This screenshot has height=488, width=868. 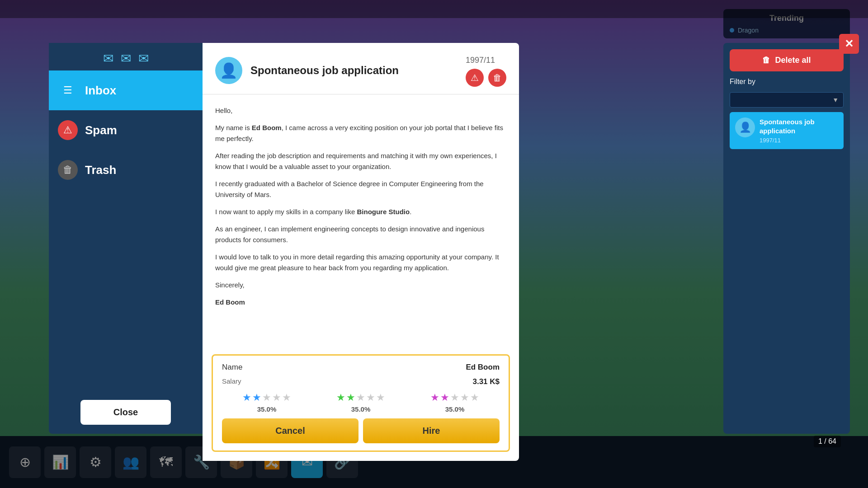 What do you see at coordinates (742, 82) in the screenshot?
I see `filter-label: Filter by` at bounding box center [742, 82].